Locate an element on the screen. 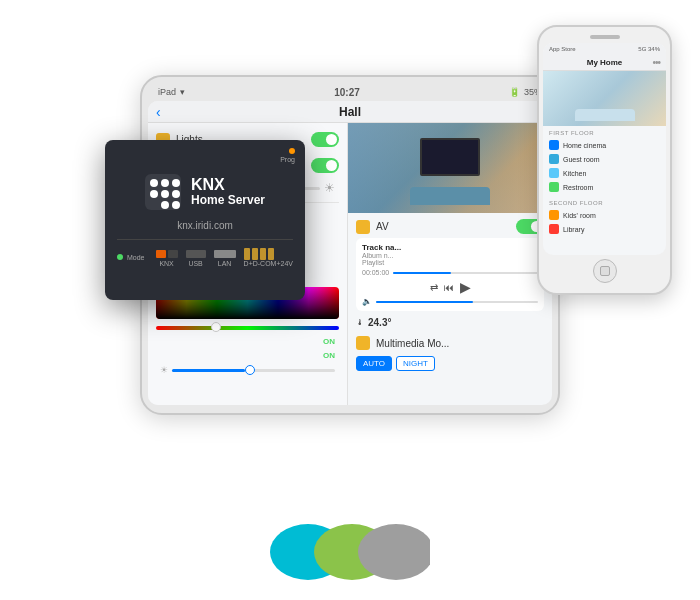 The image size is (700, 600). music-progress-bar is located at coordinates (466, 273).